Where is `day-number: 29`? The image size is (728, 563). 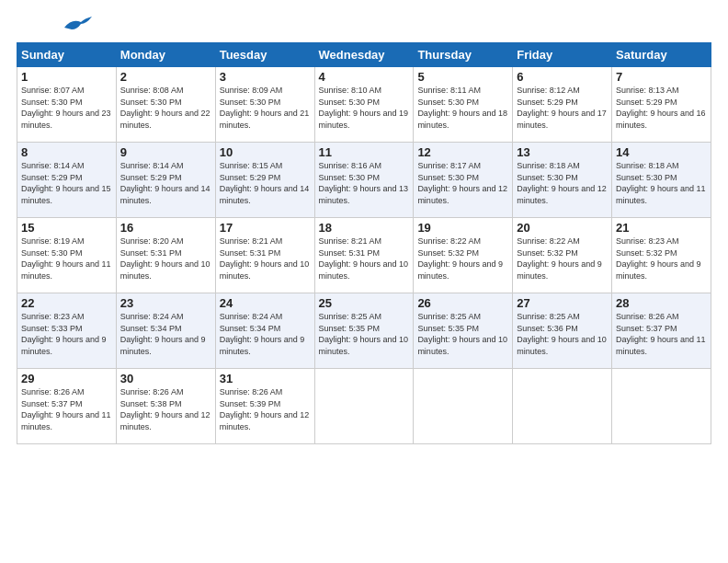 day-number: 29 is located at coordinates (66, 379).